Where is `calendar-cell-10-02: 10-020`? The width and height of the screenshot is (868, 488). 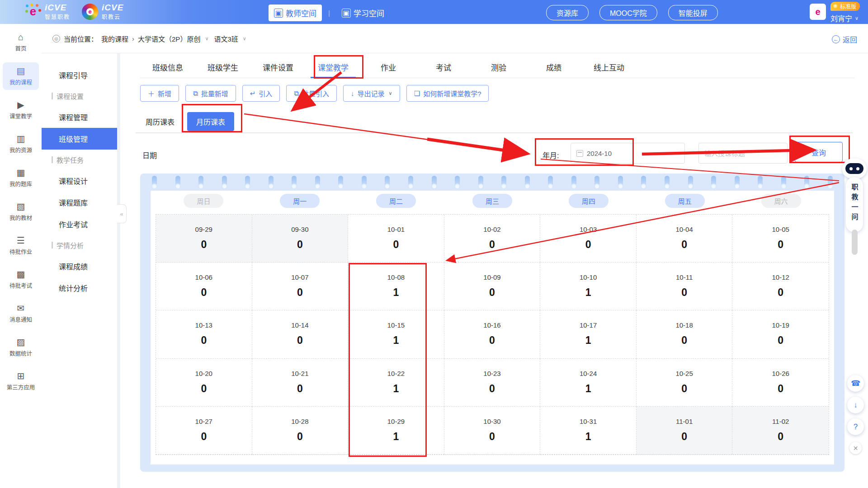
calendar-cell-10-02: 10-020 is located at coordinates (493, 239).